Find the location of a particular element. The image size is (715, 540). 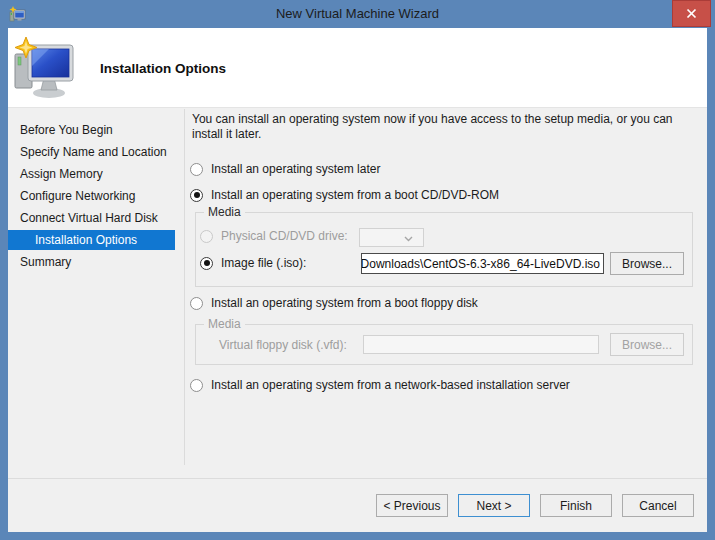

close-button is located at coordinates (692, 14).